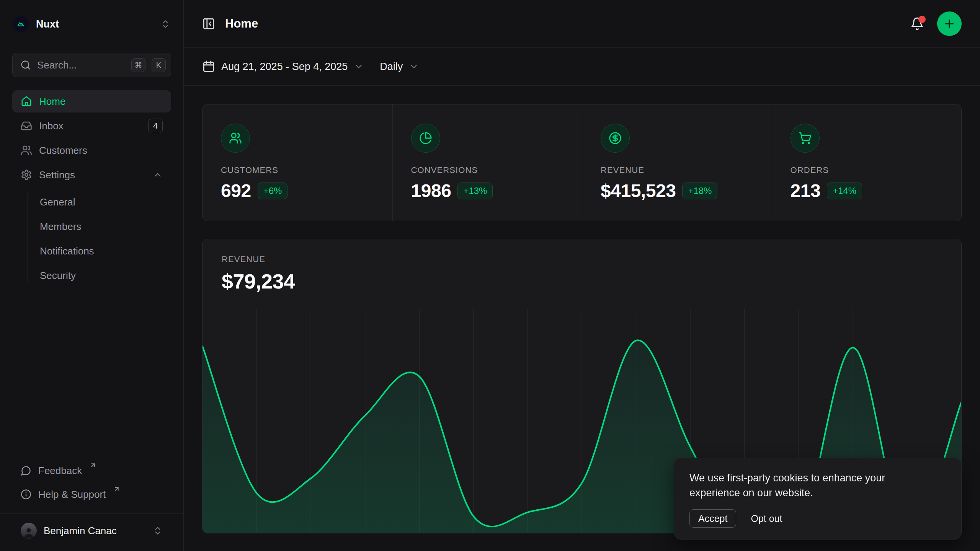  What do you see at coordinates (26, 101) in the screenshot?
I see `home-icon` at bounding box center [26, 101].